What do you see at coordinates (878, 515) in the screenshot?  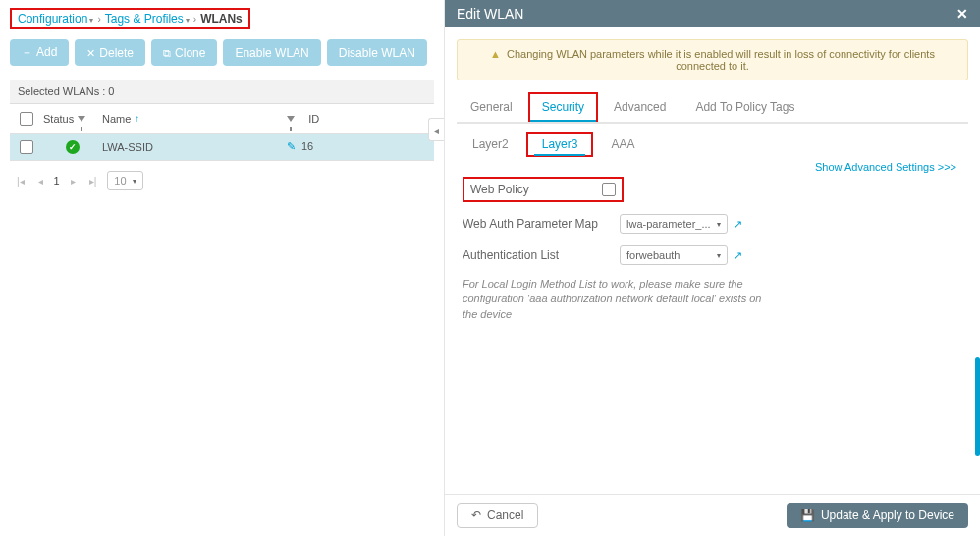 I see `apply-button: 💾Update & Apply to Device` at bounding box center [878, 515].